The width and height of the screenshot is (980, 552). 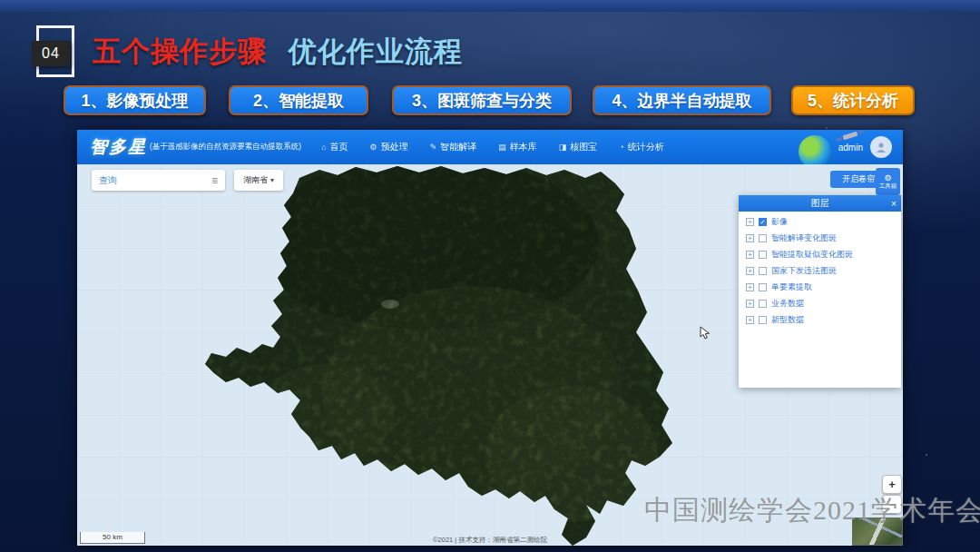 I want to click on search-box: 查询 ≡, so click(x=158, y=180).